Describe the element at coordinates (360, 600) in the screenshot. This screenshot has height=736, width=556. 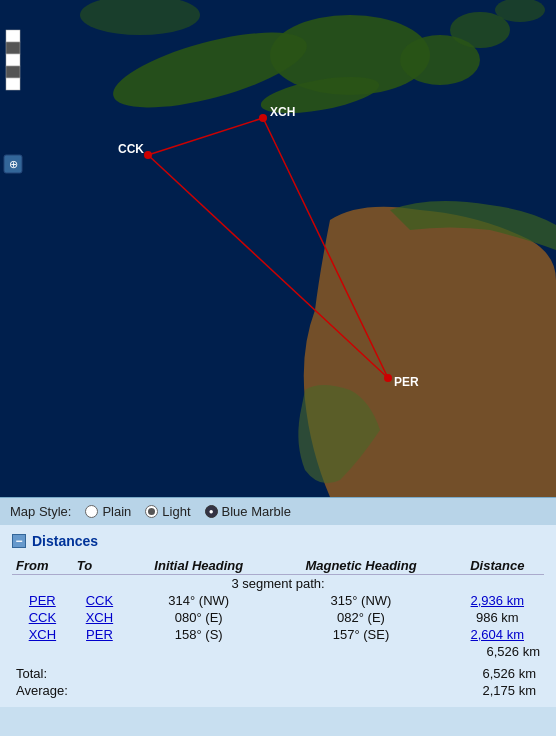
I see `row-mag-heading-0: 315° (NW)` at that location.